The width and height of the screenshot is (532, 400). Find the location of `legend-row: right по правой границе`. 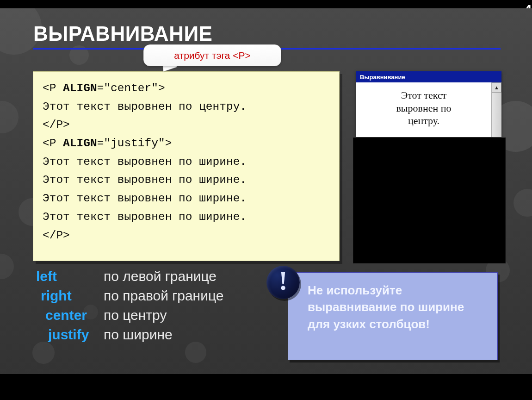

legend-row: right по правой границе is located at coordinates (130, 296).